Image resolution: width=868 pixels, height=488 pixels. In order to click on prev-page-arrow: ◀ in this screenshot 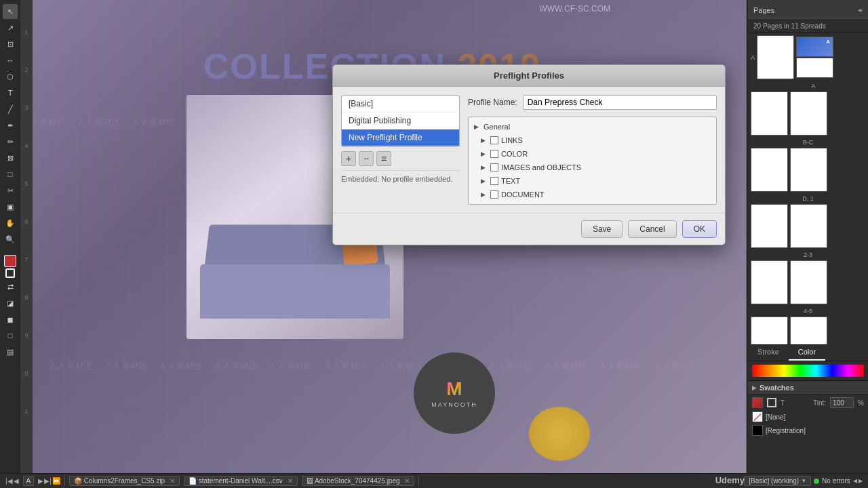, I will do `click(16, 481)`.